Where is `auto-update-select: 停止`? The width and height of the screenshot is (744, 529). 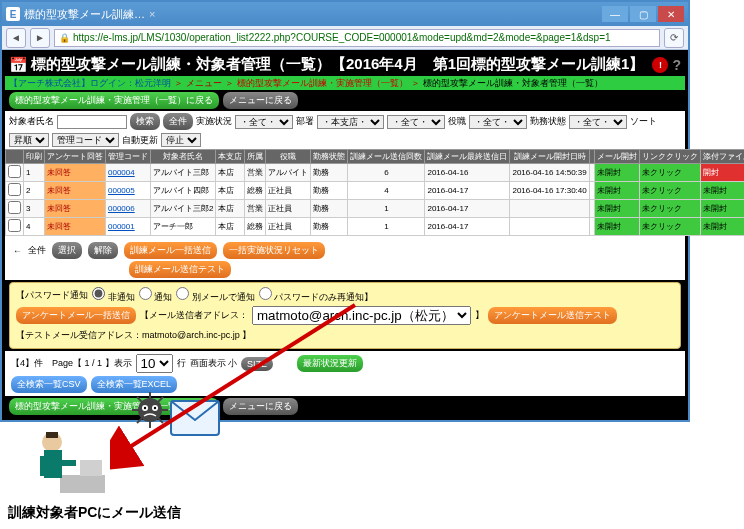
auto-update-select: 停止 is located at coordinates (181, 140).